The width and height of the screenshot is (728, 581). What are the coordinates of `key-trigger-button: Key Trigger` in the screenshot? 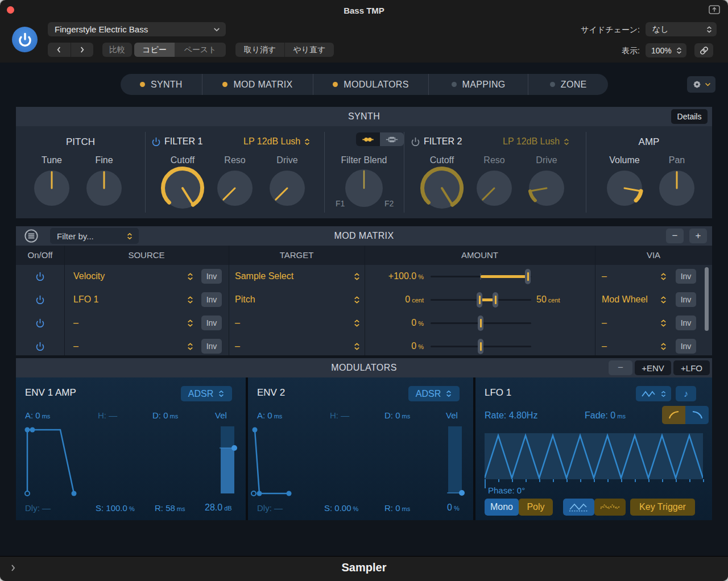 It's located at (663, 507).